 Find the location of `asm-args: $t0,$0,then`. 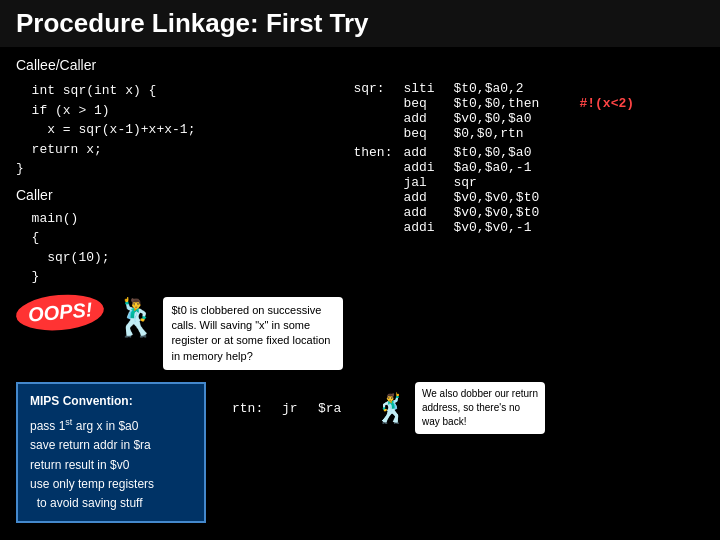

asm-args: $t0,$0,then is located at coordinates (513, 104).